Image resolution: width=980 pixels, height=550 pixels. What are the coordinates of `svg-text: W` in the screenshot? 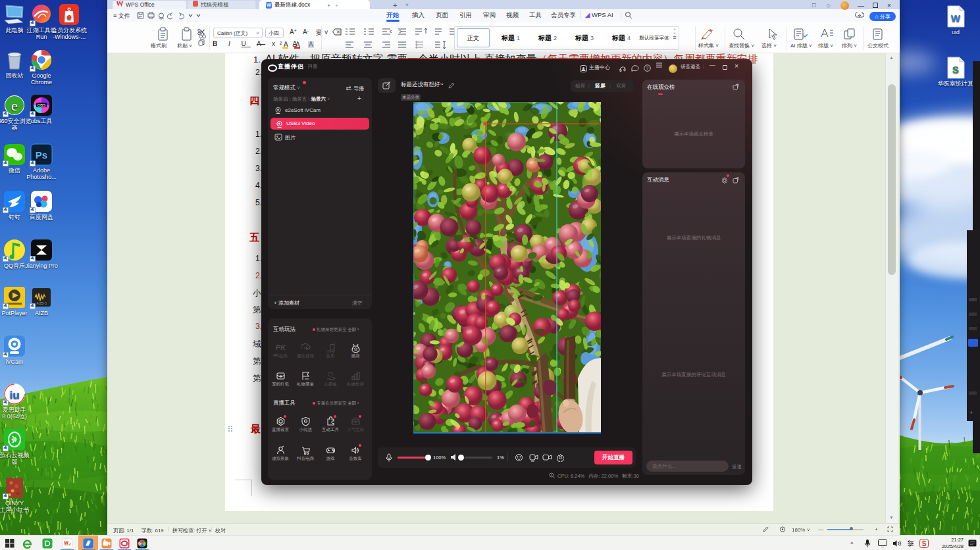 It's located at (956, 18).